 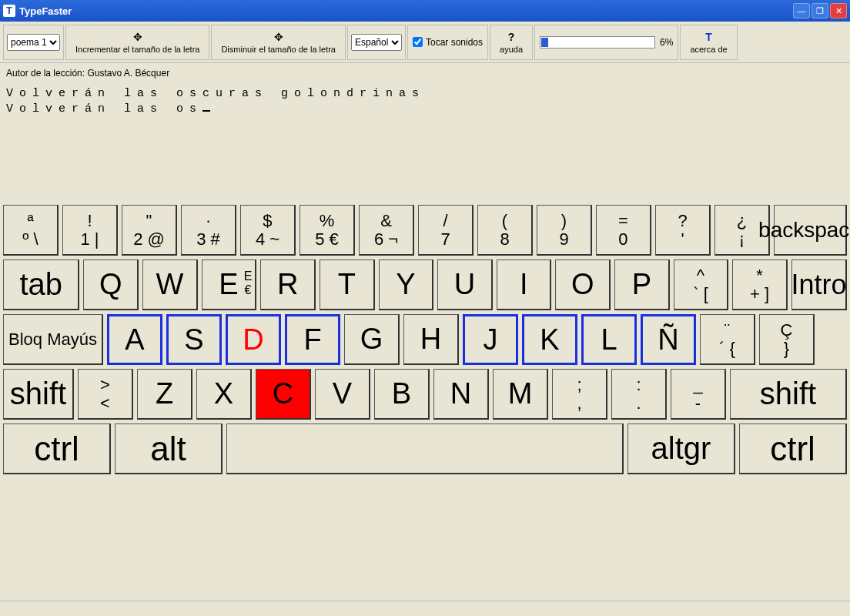 I want to click on key-altgr: altgr, so click(x=681, y=449).